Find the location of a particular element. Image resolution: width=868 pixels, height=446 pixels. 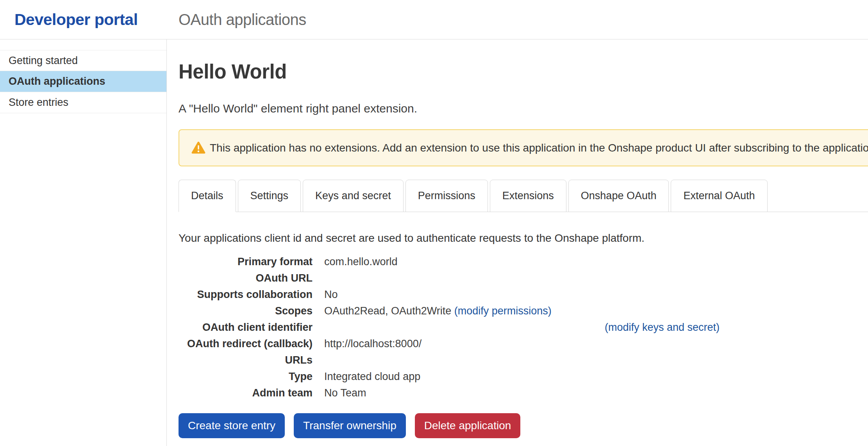

modify-permissions-link: (modify permissions) is located at coordinates (503, 311).